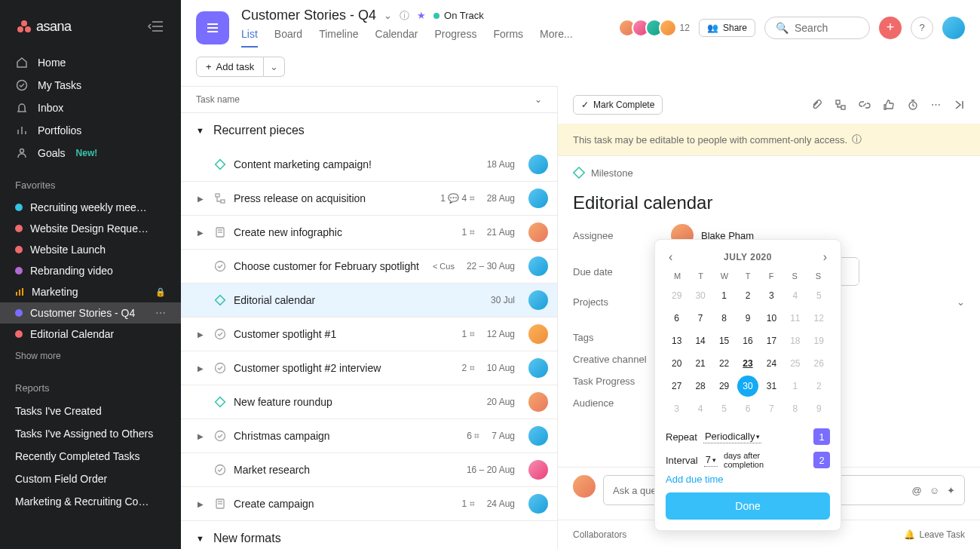 This screenshot has height=549, width=980. Describe the element at coordinates (795, 363) in the screenshot. I see `calendar-day: 25` at that location.